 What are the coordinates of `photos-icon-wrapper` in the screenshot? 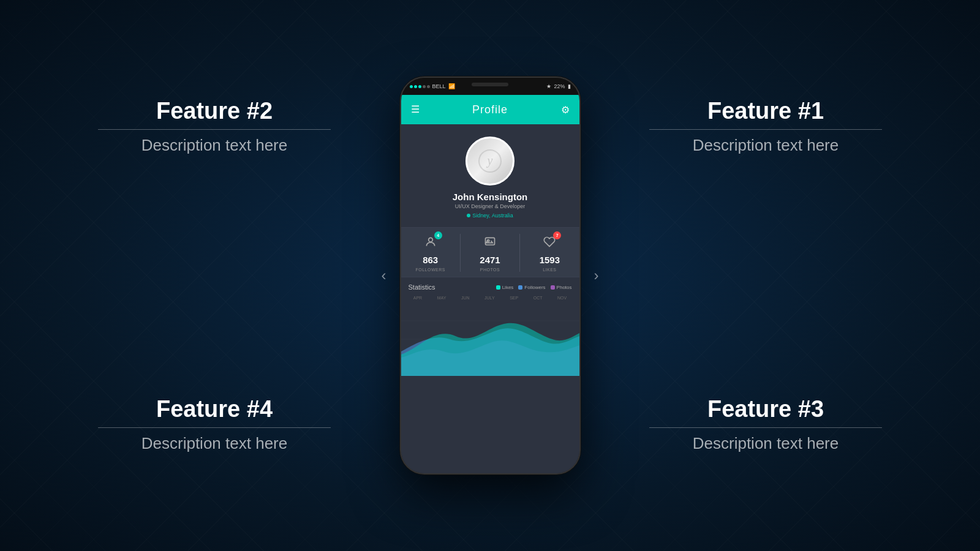 It's located at (490, 243).